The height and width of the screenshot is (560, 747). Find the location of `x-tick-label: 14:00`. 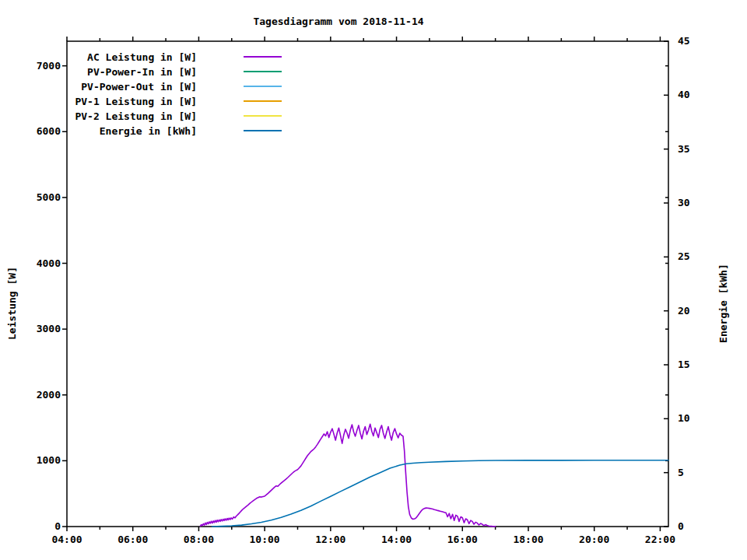

x-tick-label: 14:00 is located at coordinates (397, 540).